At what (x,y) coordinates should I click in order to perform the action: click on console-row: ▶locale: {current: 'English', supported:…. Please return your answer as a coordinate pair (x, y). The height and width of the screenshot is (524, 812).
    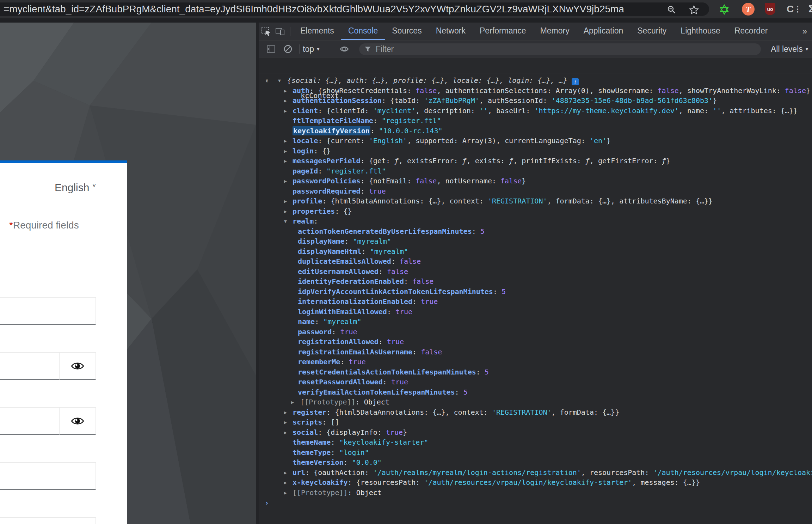
    Looking at the image, I should click on (536, 141).